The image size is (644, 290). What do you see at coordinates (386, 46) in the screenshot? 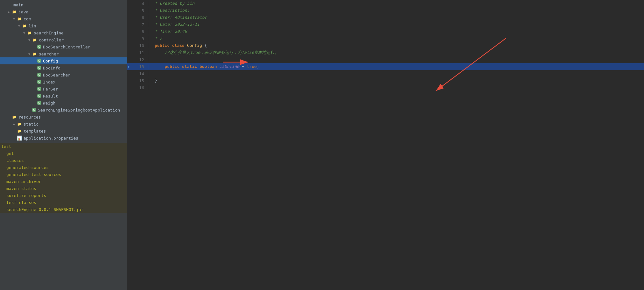
I see `code-line-10: 10public class Config {` at bounding box center [386, 46].